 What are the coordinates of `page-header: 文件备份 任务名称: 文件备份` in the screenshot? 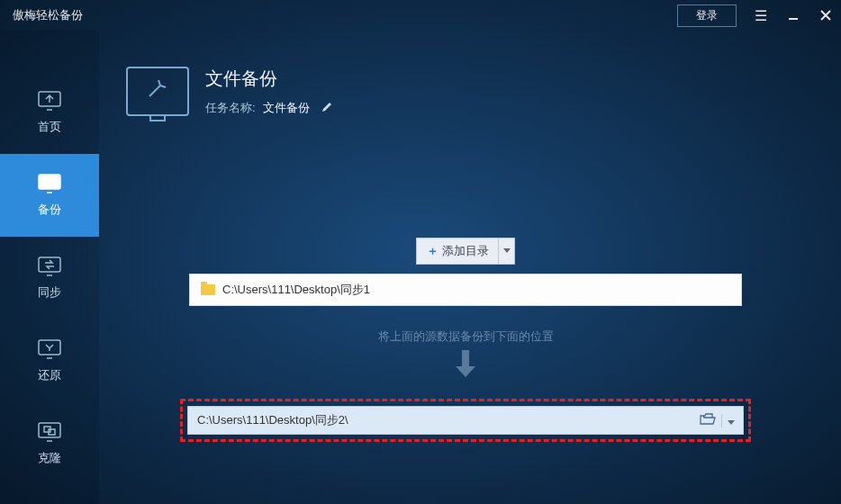 It's located at (466, 92).